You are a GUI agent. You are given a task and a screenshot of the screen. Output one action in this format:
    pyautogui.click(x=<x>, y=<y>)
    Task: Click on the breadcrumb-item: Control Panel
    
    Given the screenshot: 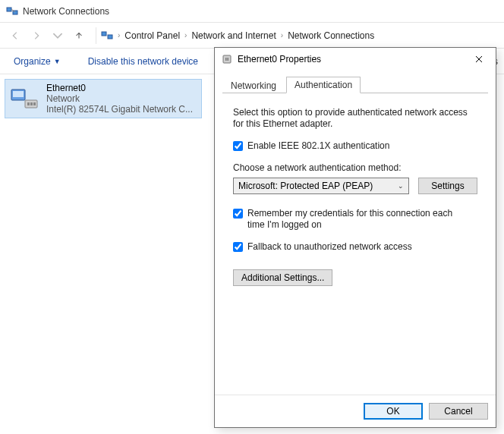 What is the action you would take?
    pyautogui.click(x=152, y=36)
    